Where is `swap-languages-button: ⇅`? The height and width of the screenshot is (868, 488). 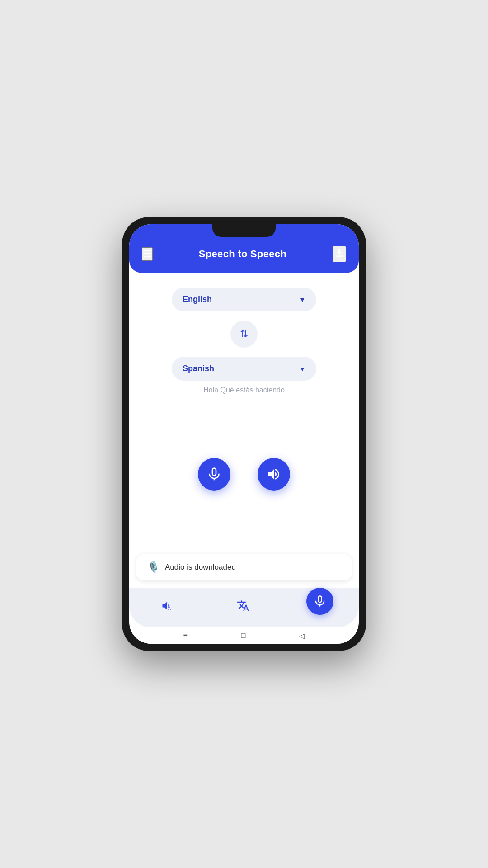 swap-languages-button: ⇅ is located at coordinates (244, 334).